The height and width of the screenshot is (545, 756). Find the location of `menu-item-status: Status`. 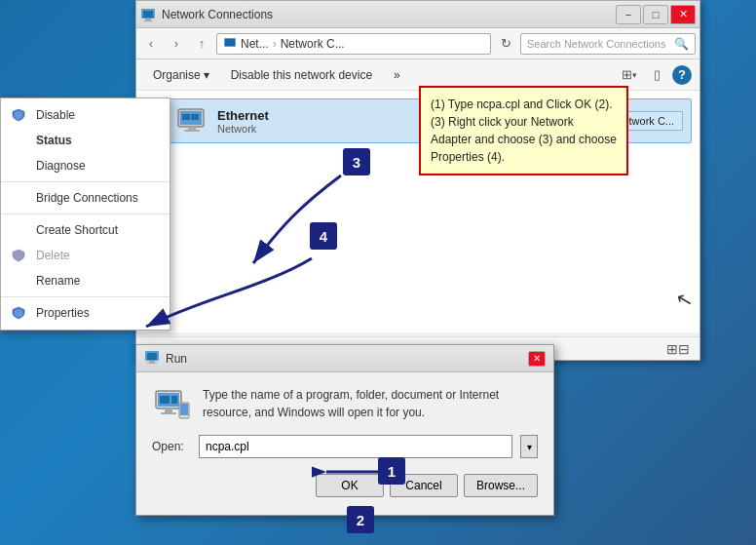

menu-item-status: Status is located at coordinates (86, 140).